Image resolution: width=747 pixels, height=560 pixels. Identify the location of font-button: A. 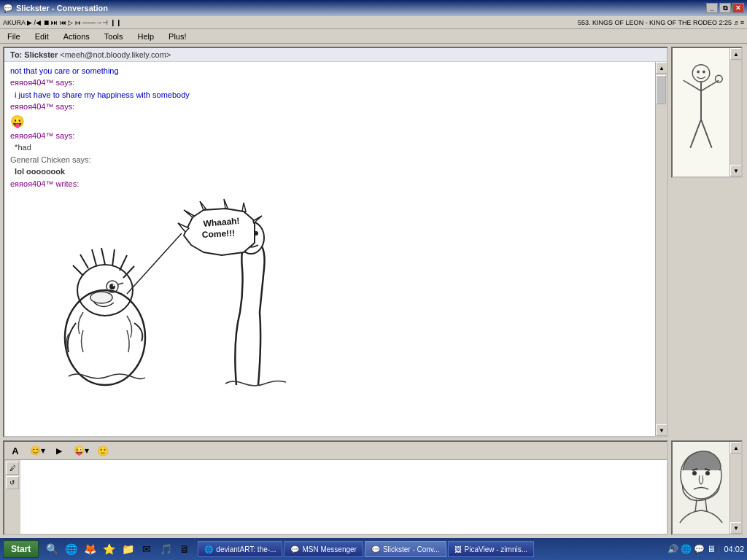
(15, 451).